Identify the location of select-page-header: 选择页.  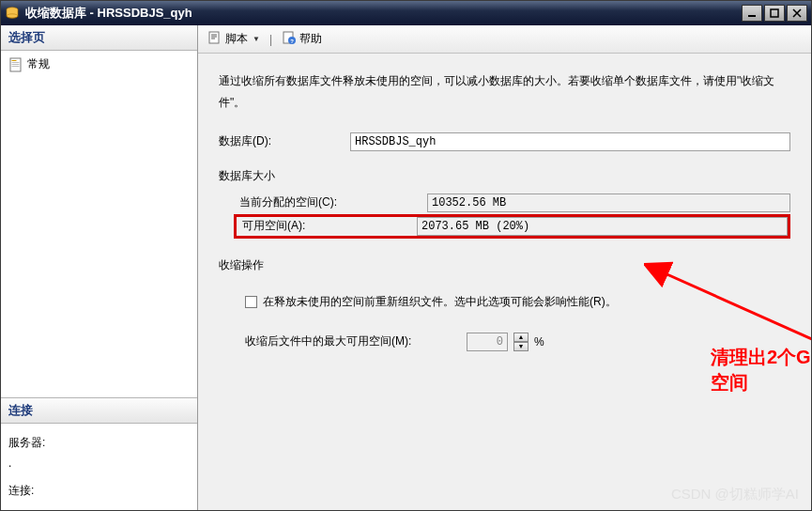
(100, 38).